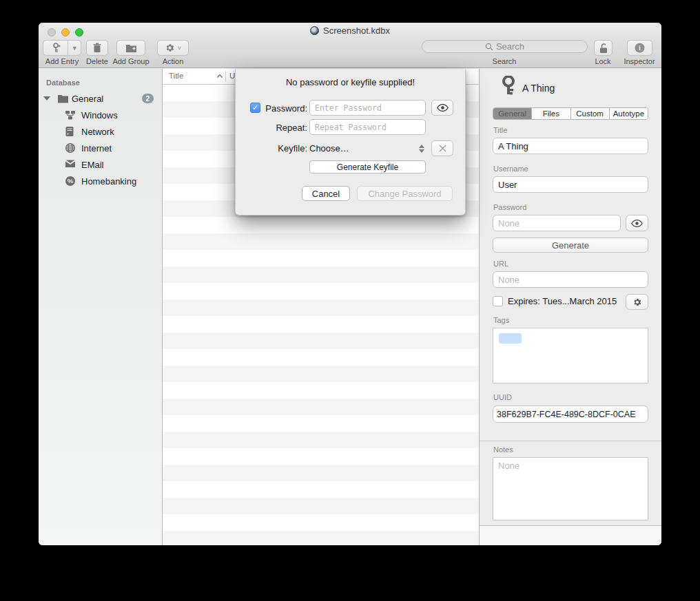 The width and height of the screenshot is (700, 601). What do you see at coordinates (70, 115) in the screenshot?
I see `workgroup-icon` at bounding box center [70, 115].